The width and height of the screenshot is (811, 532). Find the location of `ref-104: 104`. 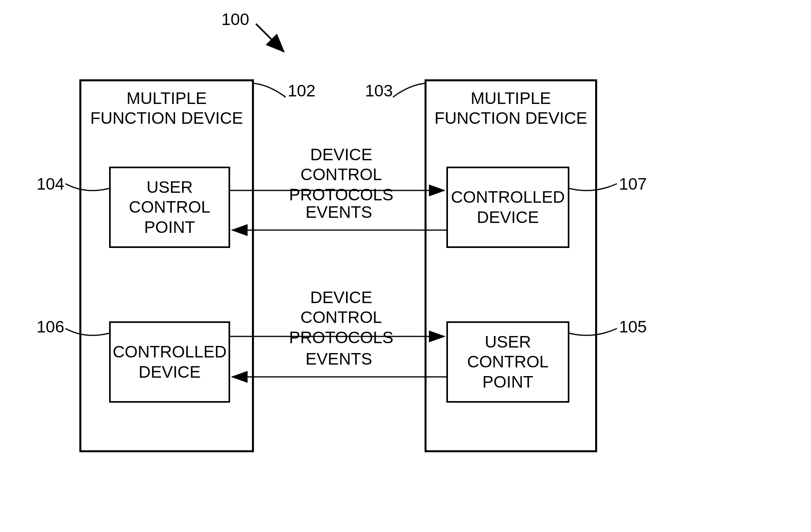

ref-104: 104 is located at coordinates (50, 184).